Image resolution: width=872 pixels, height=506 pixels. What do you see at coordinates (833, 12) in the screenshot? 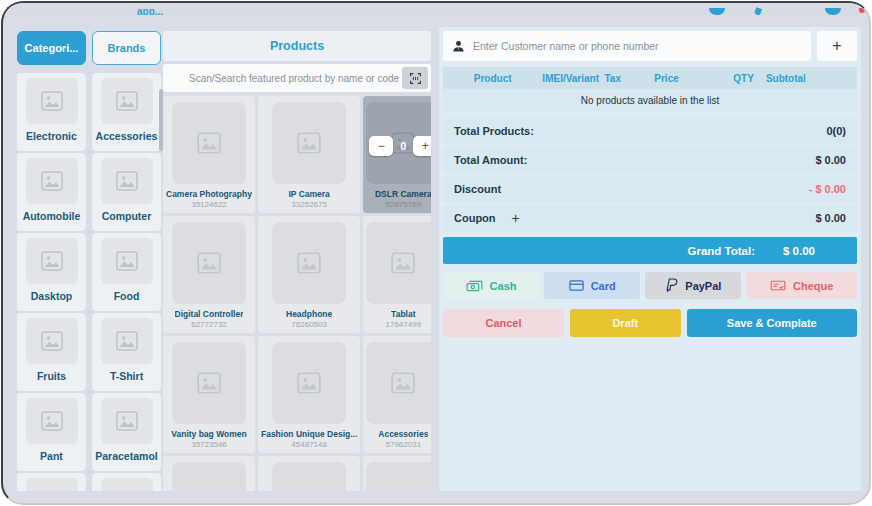
I see `fullscreen-icon` at bounding box center [833, 12].